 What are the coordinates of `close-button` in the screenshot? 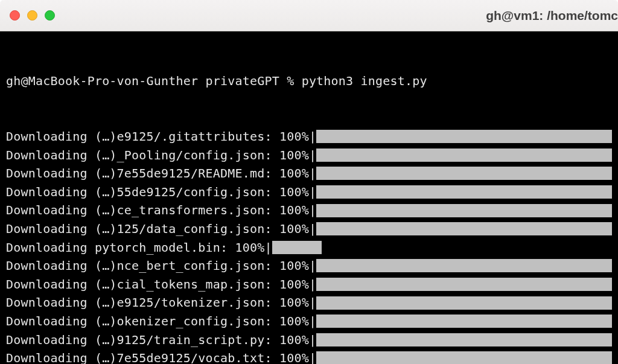 It's located at (14, 16).